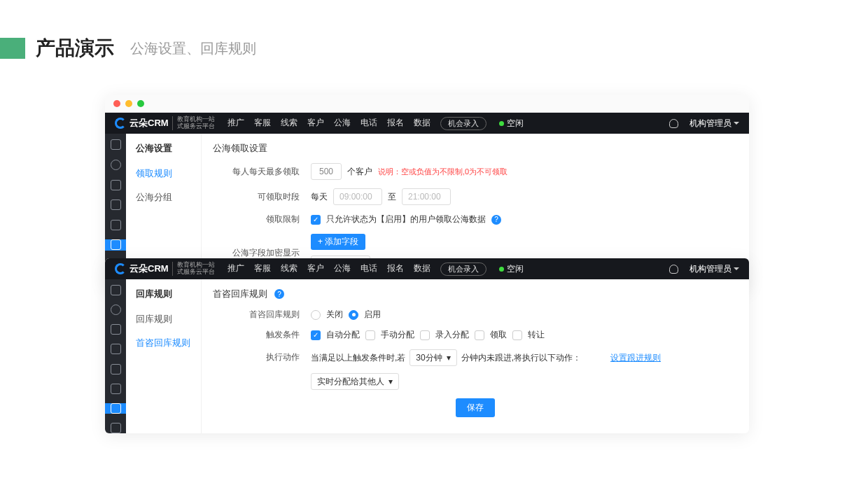 The width and height of the screenshot is (847, 504). I want to click on slide-header: 产品演示 公海设置、回库规则, so click(128, 48).